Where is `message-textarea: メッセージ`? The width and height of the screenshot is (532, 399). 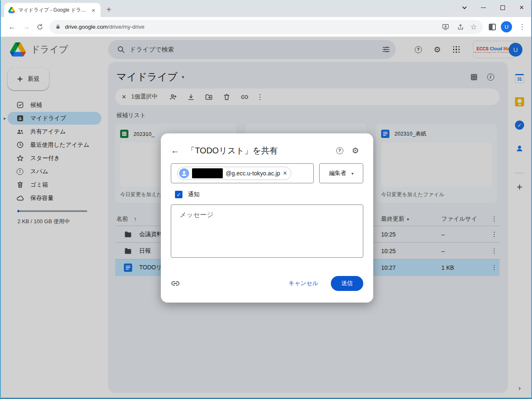 message-textarea: メッセージ is located at coordinates (267, 231).